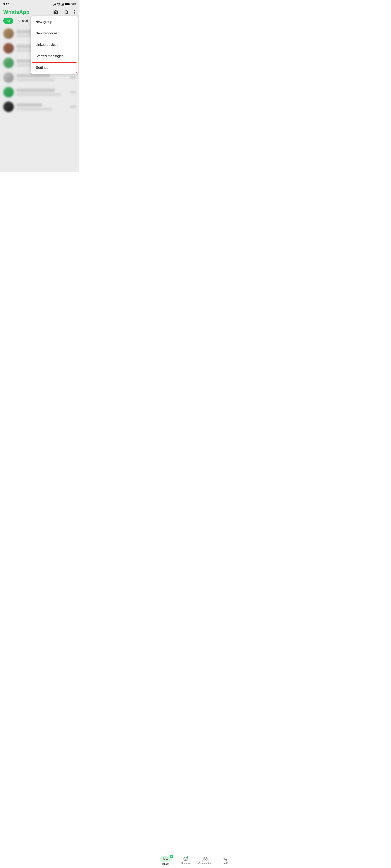 The width and height of the screenshot is (391, 868). What do you see at coordinates (54, 68) in the screenshot?
I see `dropdown-settings: Settings` at bounding box center [54, 68].